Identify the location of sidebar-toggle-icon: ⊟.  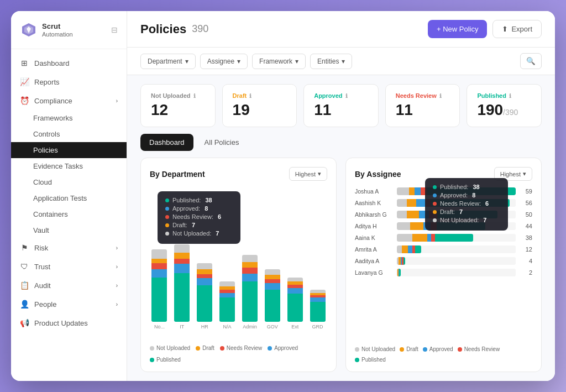
(114, 30).